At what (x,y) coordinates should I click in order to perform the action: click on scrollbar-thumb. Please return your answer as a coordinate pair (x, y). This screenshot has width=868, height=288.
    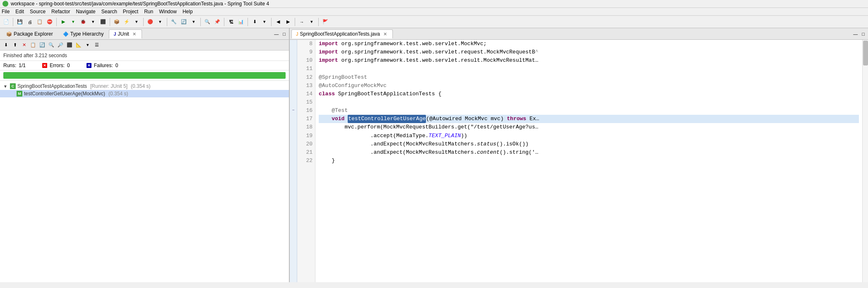
    Looking at the image, I should click on (866, 53).